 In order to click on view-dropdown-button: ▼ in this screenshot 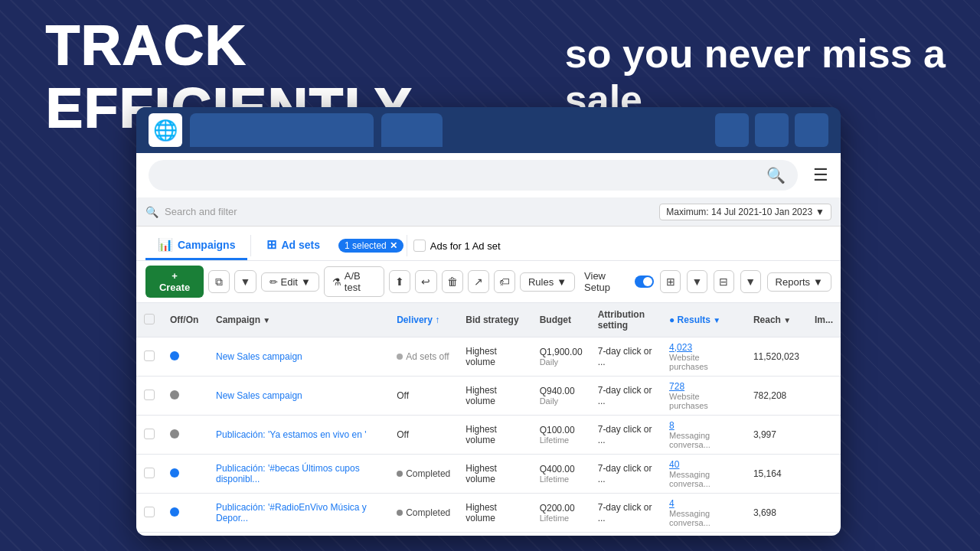, I will do `click(697, 282)`.